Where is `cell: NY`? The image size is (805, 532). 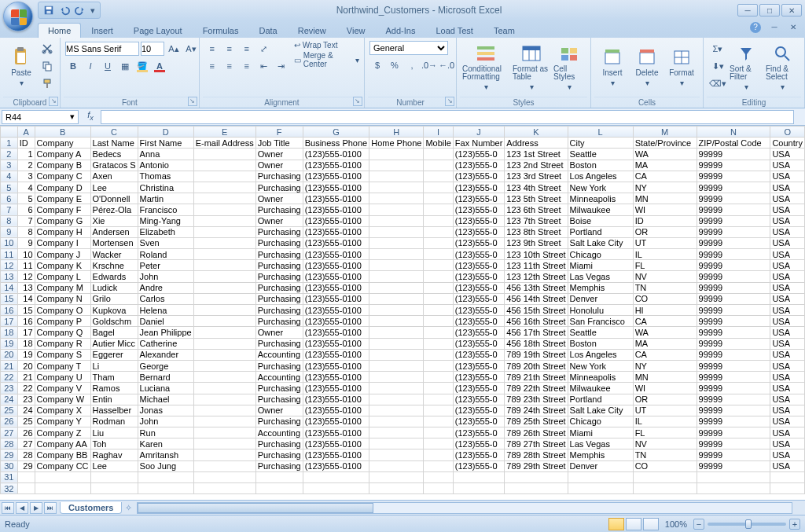 cell: NY is located at coordinates (665, 365).